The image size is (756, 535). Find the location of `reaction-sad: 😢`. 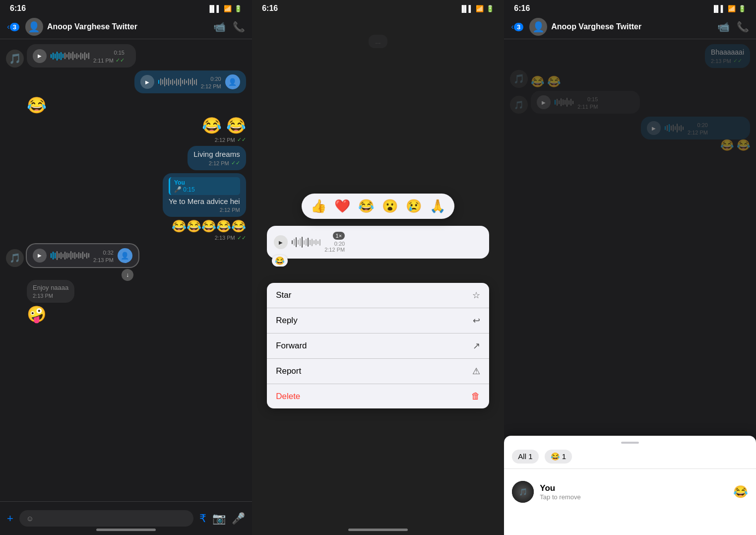

reaction-sad: 😢 is located at coordinates (414, 206).